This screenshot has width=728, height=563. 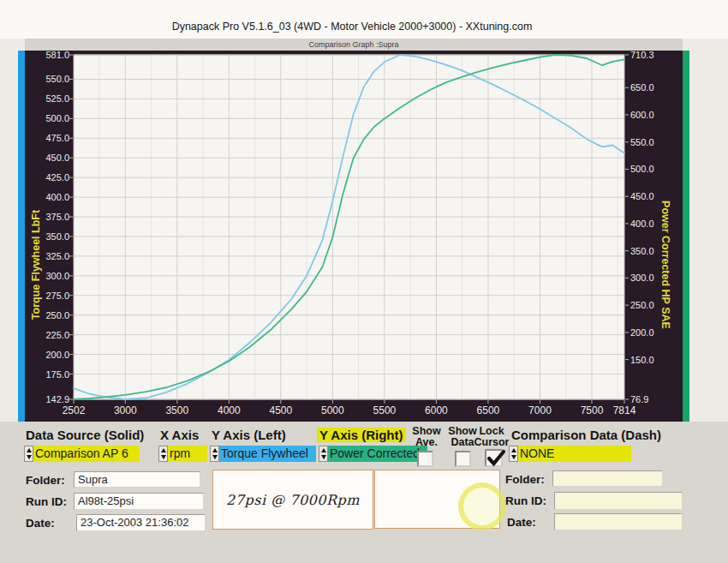 What do you see at coordinates (180, 435) in the screenshot?
I see `x-axis-label: X Axis` at bounding box center [180, 435].